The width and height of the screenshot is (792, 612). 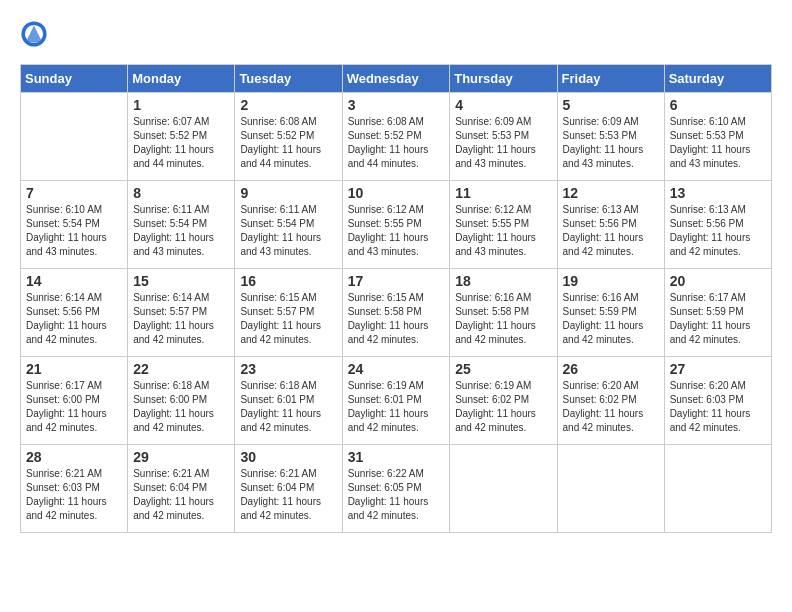 I want to click on cell-info: Sunrise: 6:19 AMSunset: 6:01 PMDaylight:…, so click(x=396, y=407).